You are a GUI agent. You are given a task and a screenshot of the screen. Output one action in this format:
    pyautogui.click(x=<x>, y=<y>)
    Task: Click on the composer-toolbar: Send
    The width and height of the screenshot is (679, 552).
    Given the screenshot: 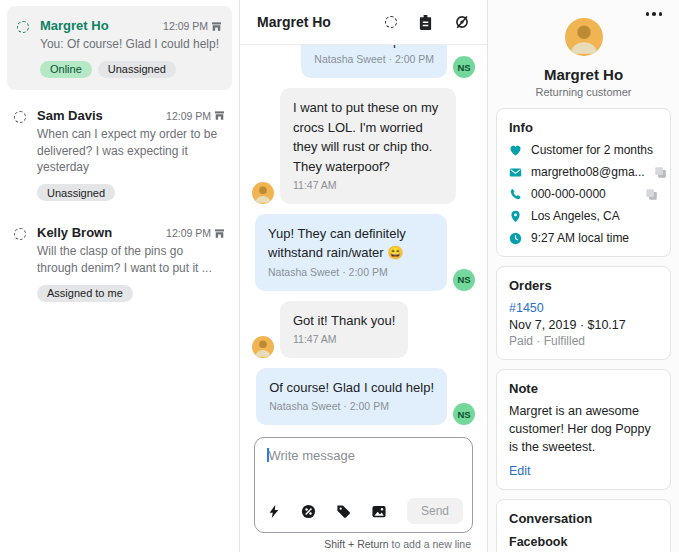 What is the action you would take?
    pyautogui.click(x=364, y=511)
    